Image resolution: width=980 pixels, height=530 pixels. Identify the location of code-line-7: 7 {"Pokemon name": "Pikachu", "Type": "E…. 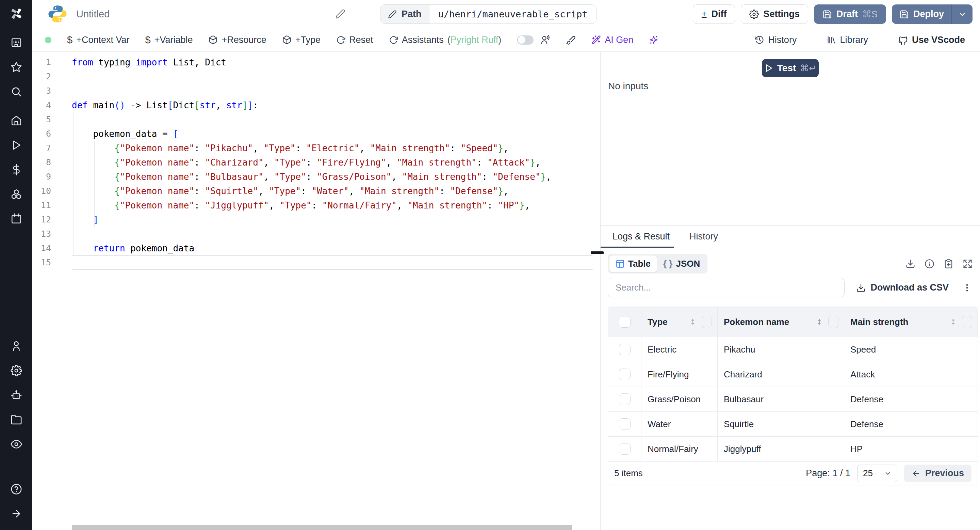
(313, 148).